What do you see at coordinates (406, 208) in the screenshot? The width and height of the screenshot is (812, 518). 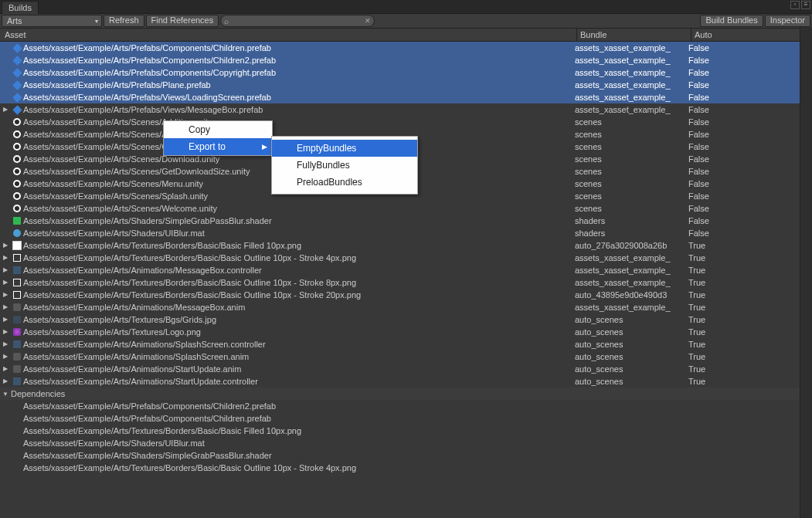 I see `table-row: Assets/xasset/Example/Arts/Scenes/Welcom…` at bounding box center [406, 208].